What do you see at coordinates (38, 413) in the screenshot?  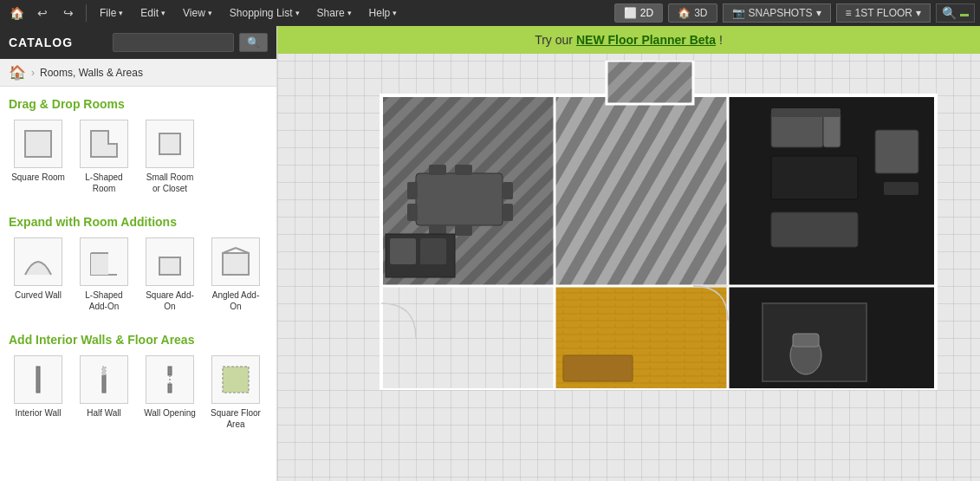 I see `interior-wall-label: Interior Wall` at bounding box center [38, 413].